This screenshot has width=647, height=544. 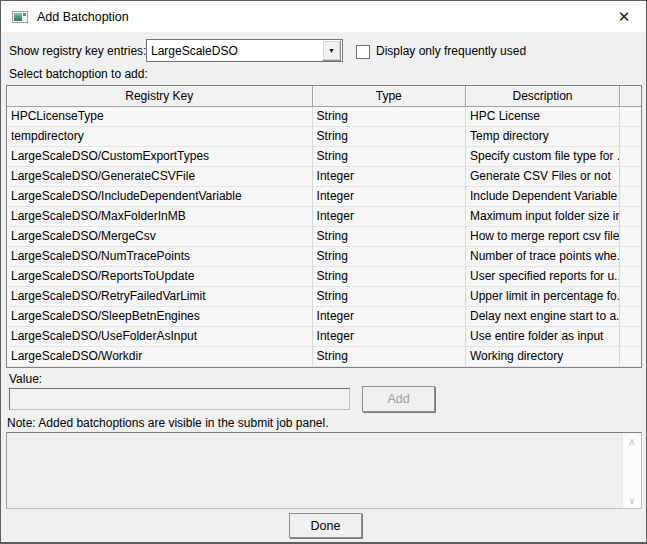 I want to click on cell-description: Temp directory, so click(x=543, y=137).